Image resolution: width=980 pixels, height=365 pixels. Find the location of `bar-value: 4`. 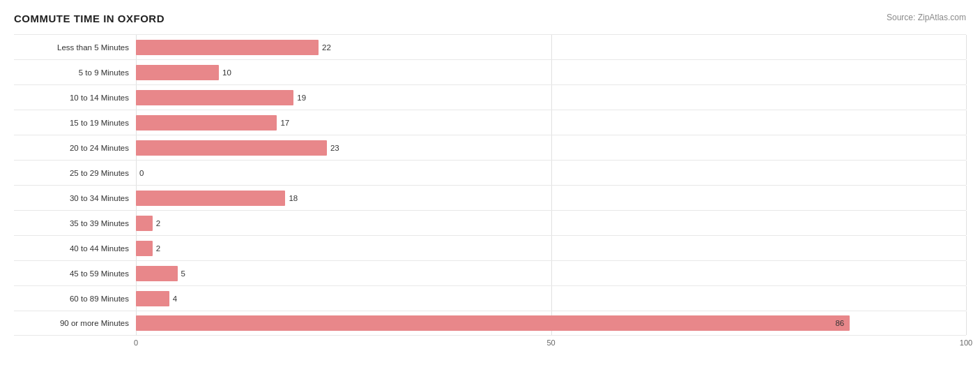

bar-value: 4 is located at coordinates (175, 299).